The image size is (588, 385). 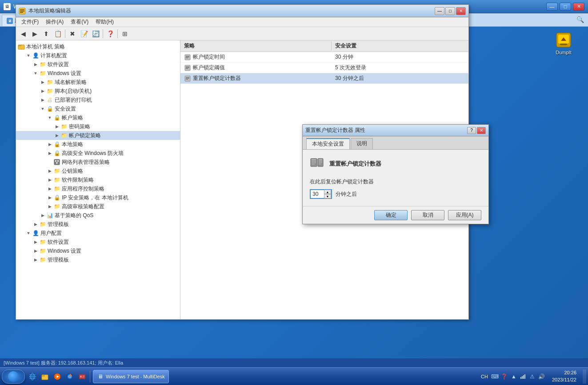 What do you see at coordinates (98, 242) in the screenshot?
I see `tree-user-software: ▶ 📁 软件设置` at bounding box center [98, 242].